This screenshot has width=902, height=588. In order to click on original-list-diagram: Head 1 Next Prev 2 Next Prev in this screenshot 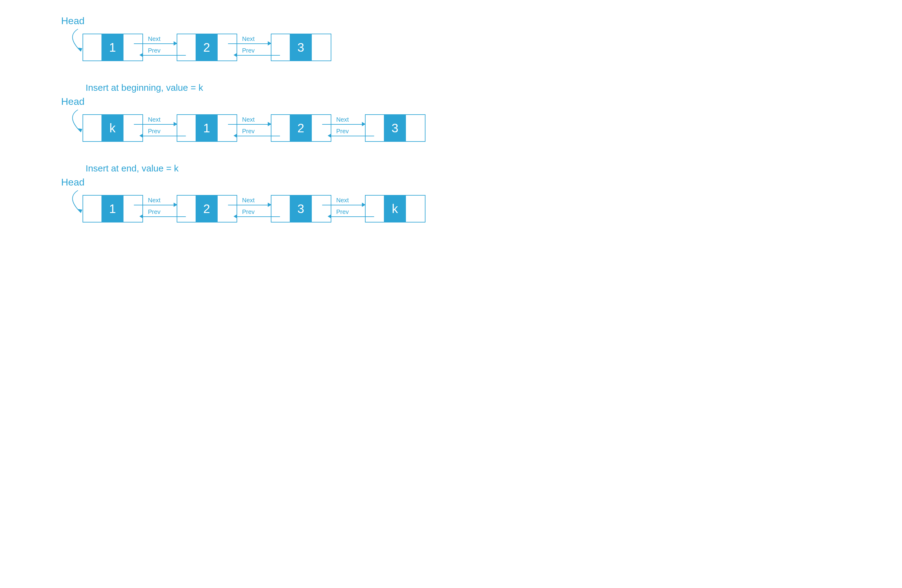, I will do `click(451, 47)`.